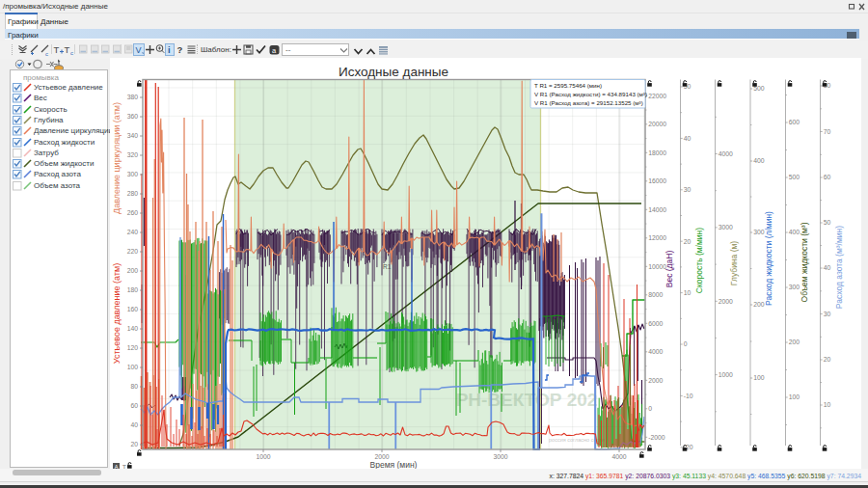  What do you see at coordinates (827, 222) in the screenshot?
I see `svg-text: 50` at bounding box center [827, 222].